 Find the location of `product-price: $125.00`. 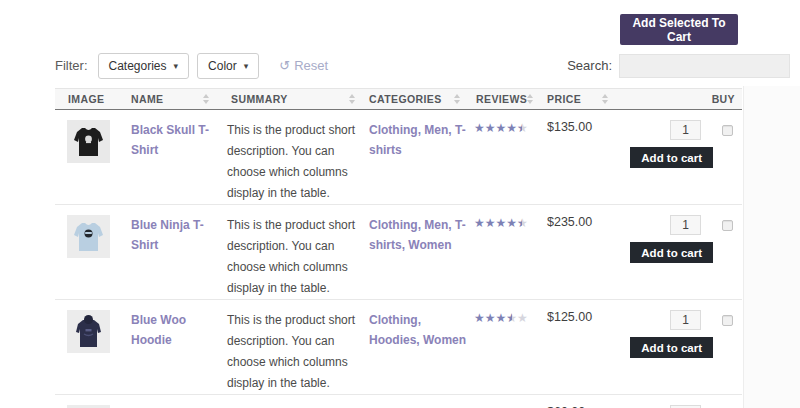

product-price: $125.00 is located at coordinates (584, 312).